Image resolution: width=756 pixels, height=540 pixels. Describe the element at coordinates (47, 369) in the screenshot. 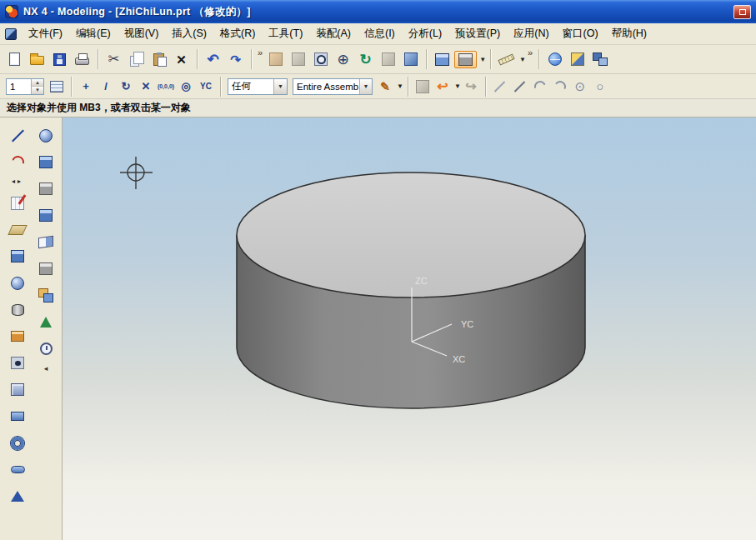

I see `toolbar-collapse-arrow: ◂` at that location.